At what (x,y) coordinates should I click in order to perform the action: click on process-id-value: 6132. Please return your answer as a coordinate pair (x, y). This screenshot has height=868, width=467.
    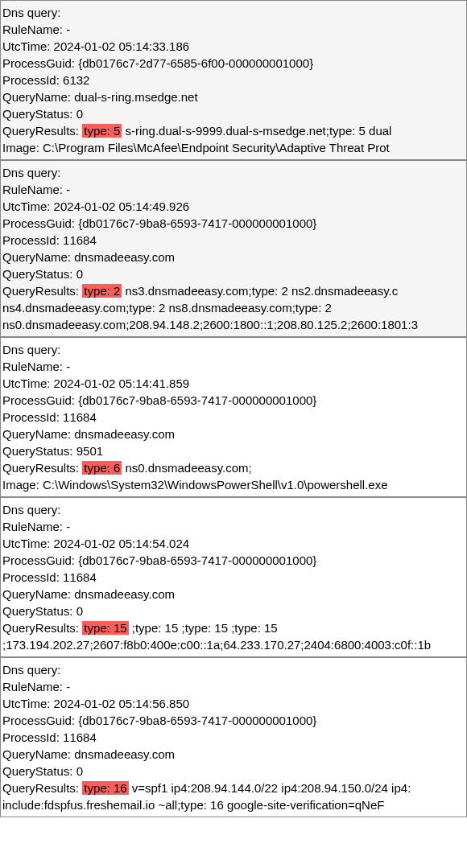
    Looking at the image, I should click on (75, 80).